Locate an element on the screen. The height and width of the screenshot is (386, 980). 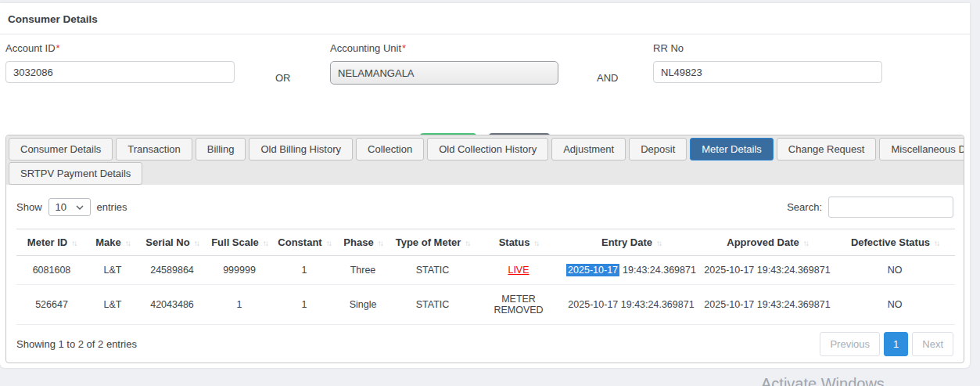
column-header-entry-date: Entry Date↑↓ is located at coordinates (631, 243).